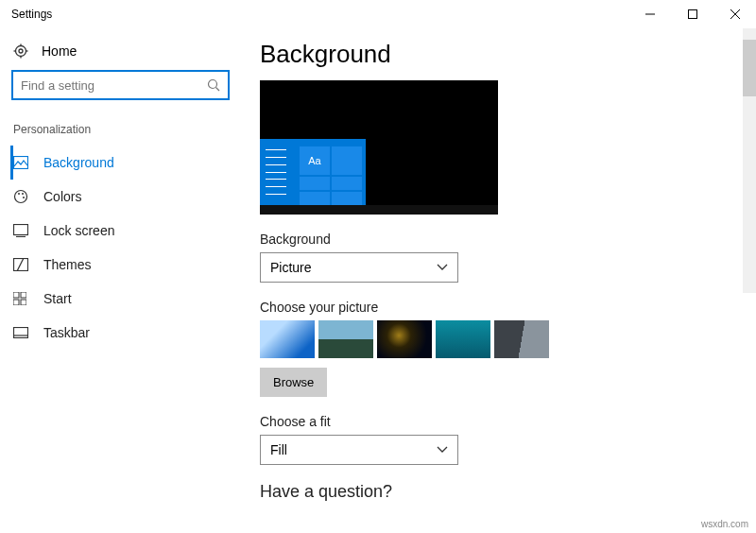 The height and width of the screenshot is (533, 756). Describe the element at coordinates (79, 231) in the screenshot. I see `nav-label: Lock screen` at that location.